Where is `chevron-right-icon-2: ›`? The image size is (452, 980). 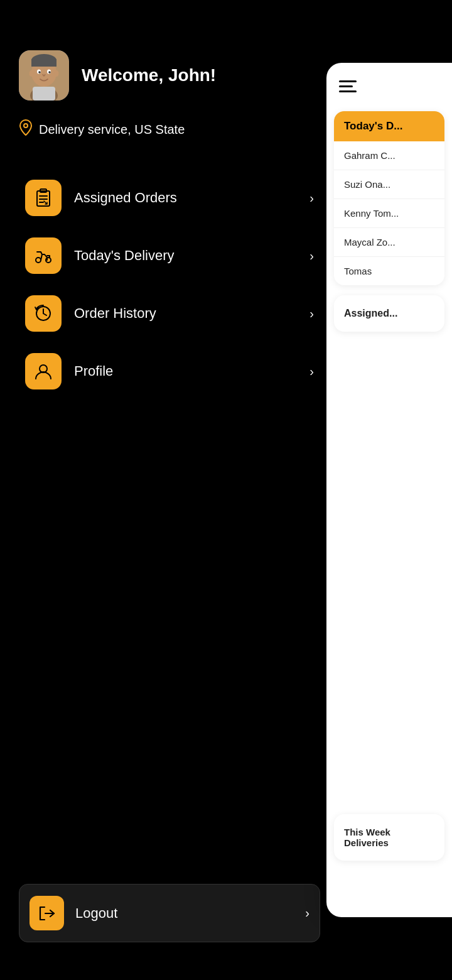 chevron-right-icon-2: › is located at coordinates (311, 256).